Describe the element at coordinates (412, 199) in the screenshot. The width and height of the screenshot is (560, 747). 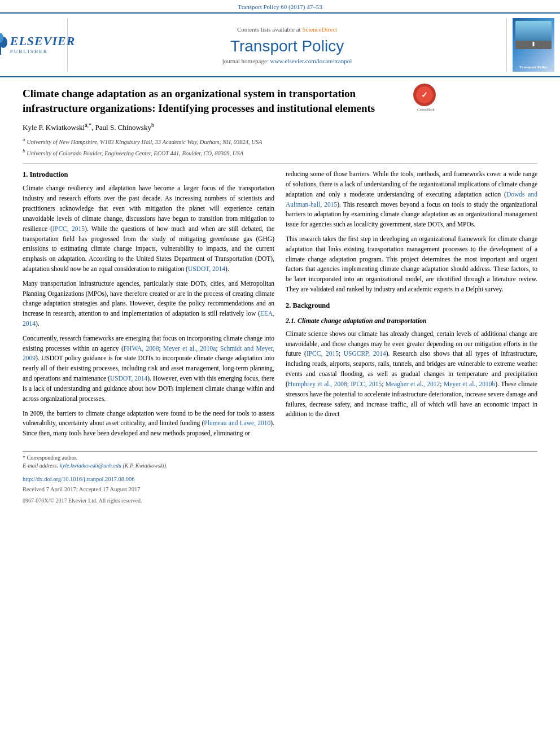
I see `ref-dowds-2015: Dowds and Aultman-hall, 2015` at that location.